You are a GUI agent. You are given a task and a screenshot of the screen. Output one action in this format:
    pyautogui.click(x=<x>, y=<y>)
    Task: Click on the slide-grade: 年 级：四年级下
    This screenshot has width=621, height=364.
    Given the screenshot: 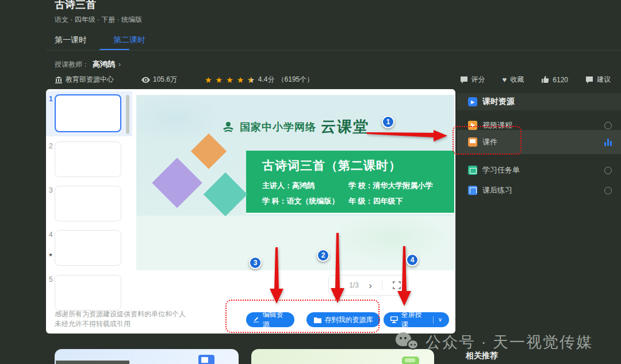 What is the action you would take?
    pyautogui.click(x=397, y=201)
    